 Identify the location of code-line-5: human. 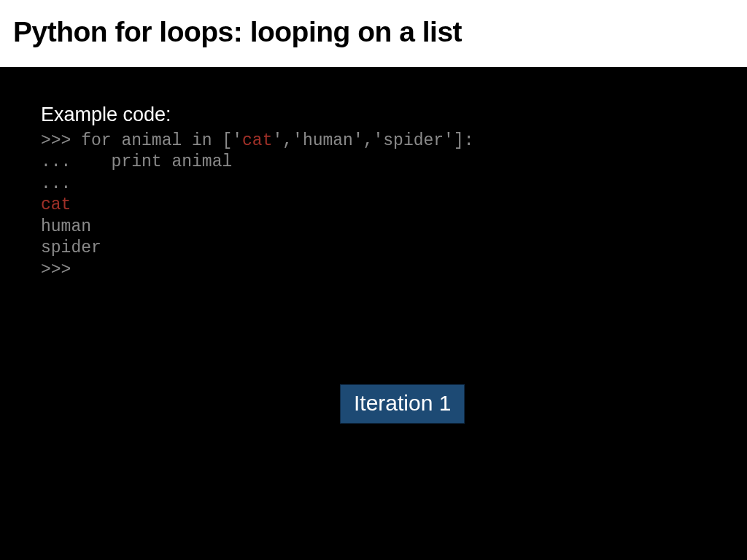
(66, 227).